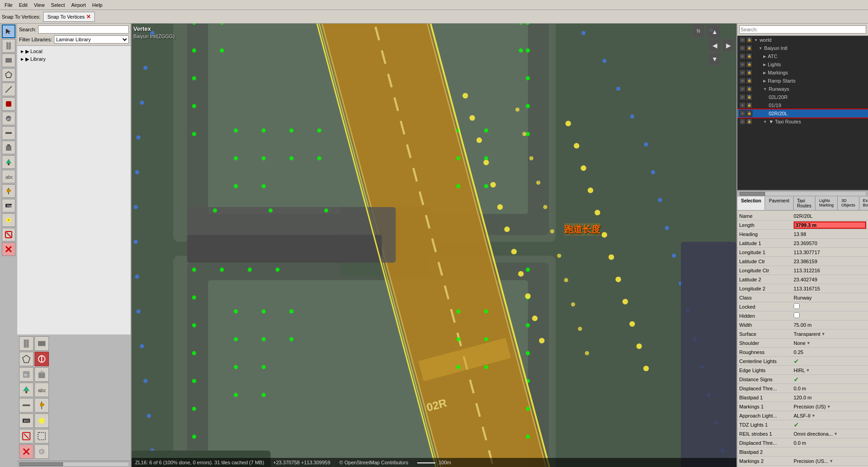 Image resolution: width=868 pixels, height=467 pixels. What do you see at coordinates (9, 89) in the screenshot?
I see `tool-line` at bounding box center [9, 89].